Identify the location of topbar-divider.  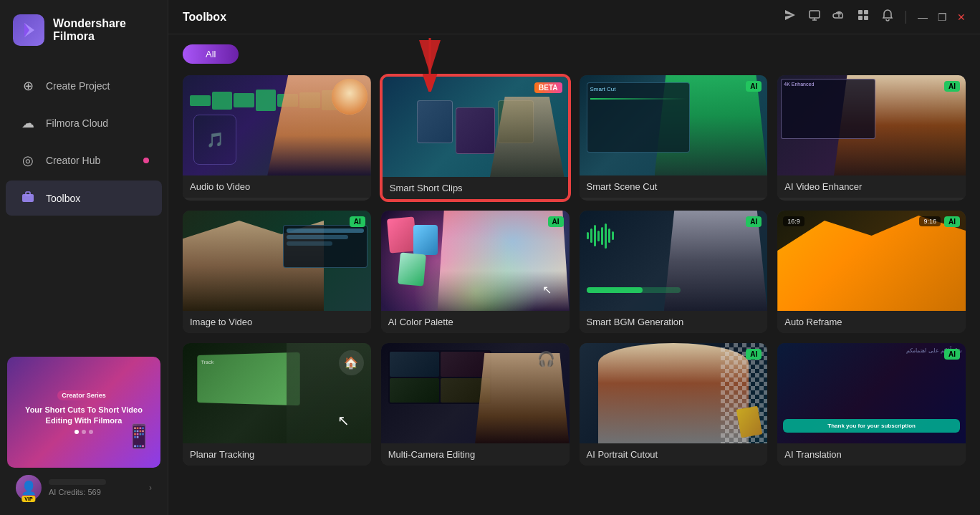
(905, 17).